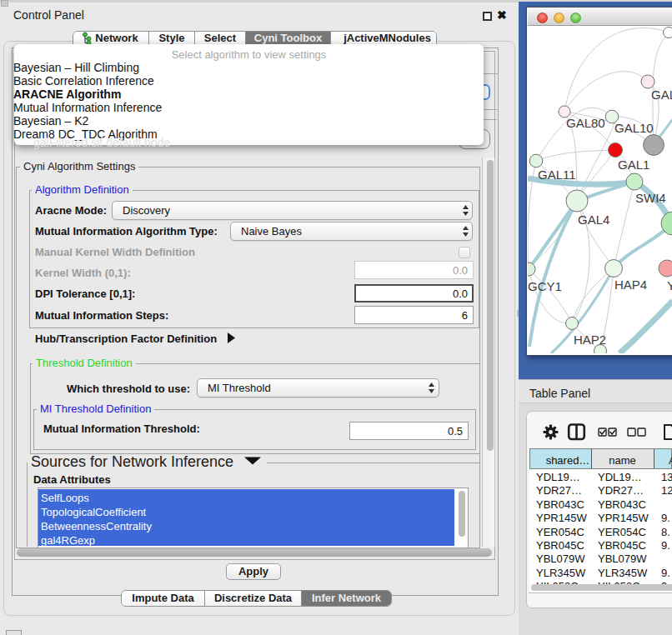  I want to click on svg-text: GAL10, so click(634, 128).